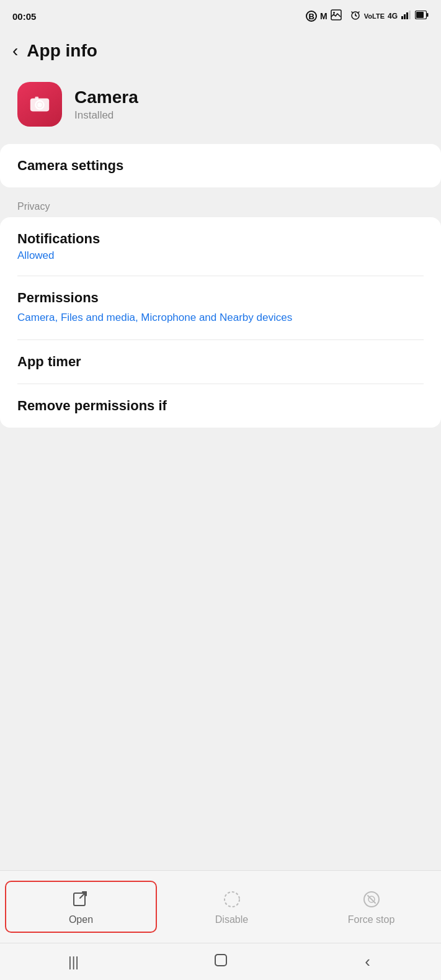 This screenshot has height=980, width=441. Describe the element at coordinates (15, 51) in the screenshot. I see `back-button: ‹` at that location.